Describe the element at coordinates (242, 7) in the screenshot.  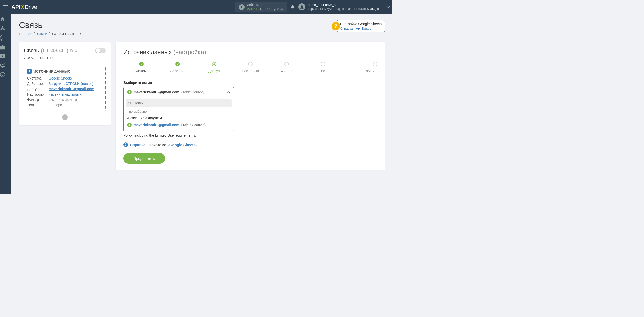
I see `info-icon: i` at that location.